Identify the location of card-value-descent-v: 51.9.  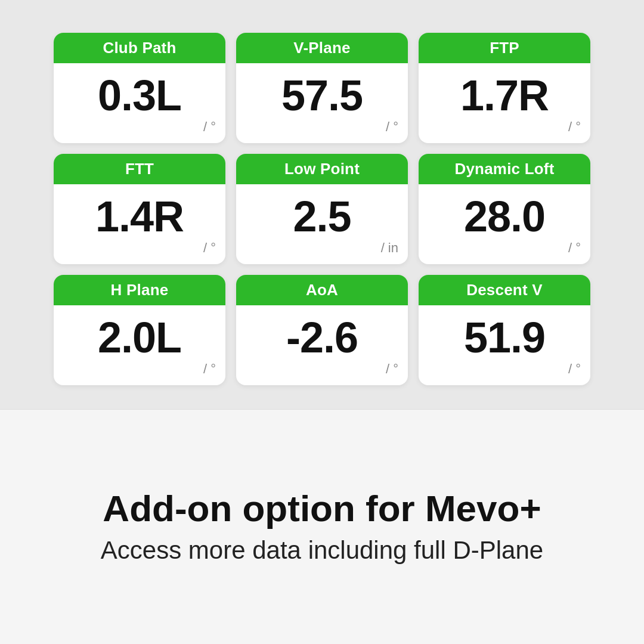
(504, 338).